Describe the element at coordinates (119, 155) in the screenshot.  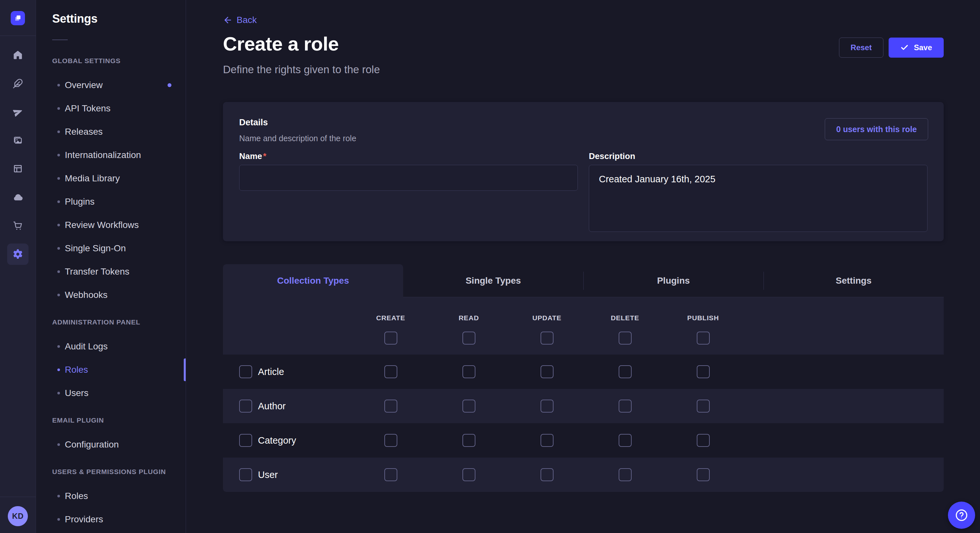
I see `sidebar-item-internationalization: Internationalization` at that location.